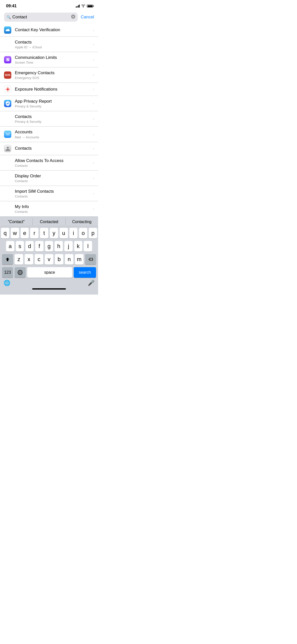 This screenshot has width=297, height=644. Describe the element at coordinates (49, 149) in the screenshot. I see `list-item: Contacts ›` at that location.